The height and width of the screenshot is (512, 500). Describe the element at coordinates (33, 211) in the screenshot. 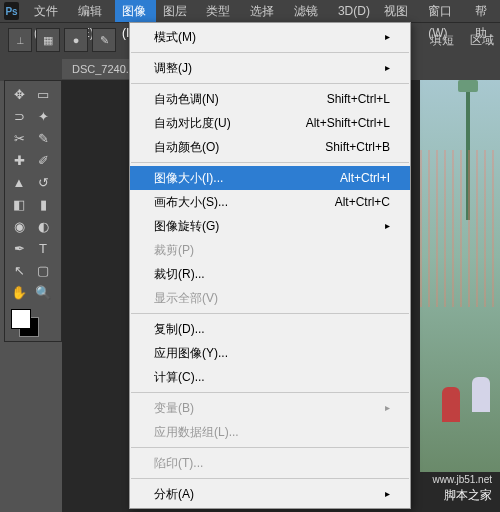

I see `toolbox: ✥▭ ⊃✦ ✂✎ ✚✐ ▲↺ ◧▮ ◉◐ ✒T ↖▢ ✋🔍` at that location.